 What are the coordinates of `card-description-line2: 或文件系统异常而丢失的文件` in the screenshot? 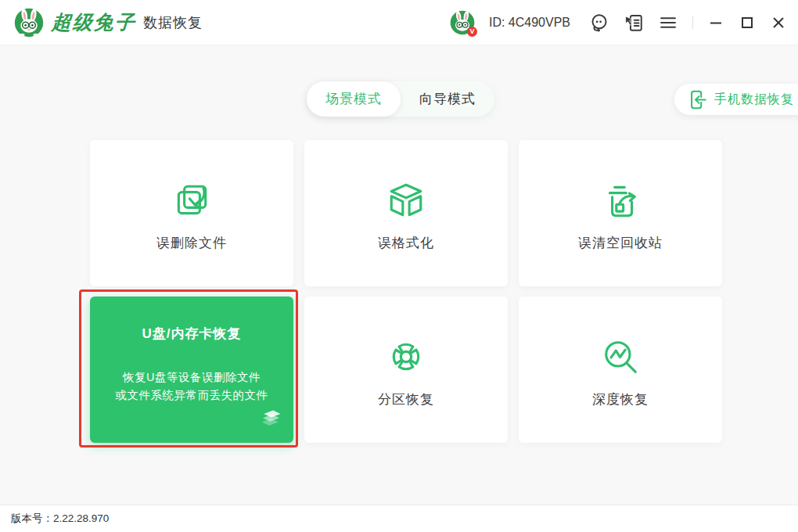 It's located at (192, 396).